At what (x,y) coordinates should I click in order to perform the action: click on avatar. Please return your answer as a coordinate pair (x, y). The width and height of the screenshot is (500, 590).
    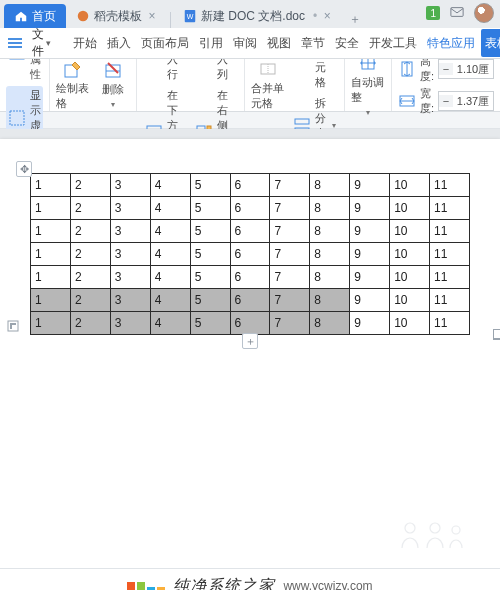
    Looking at the image, I should click on (484, 13).